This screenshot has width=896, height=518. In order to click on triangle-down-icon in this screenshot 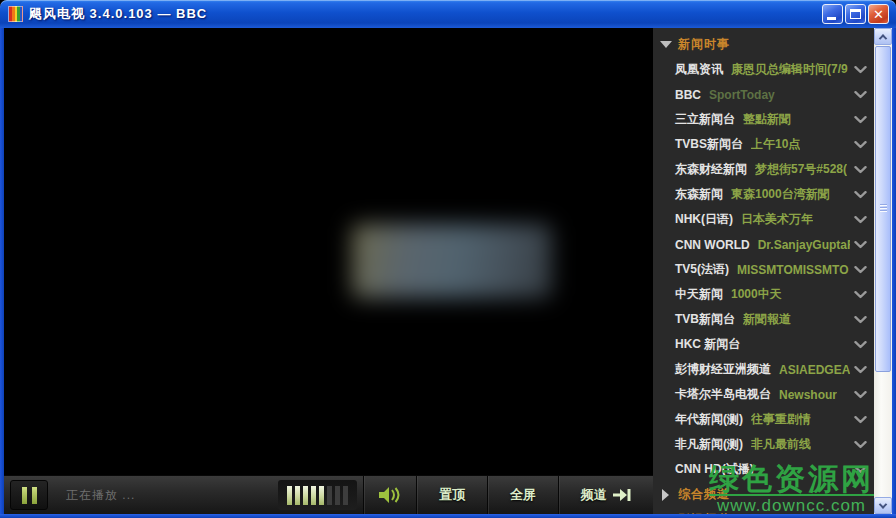, I will do `click(666, 44)`.